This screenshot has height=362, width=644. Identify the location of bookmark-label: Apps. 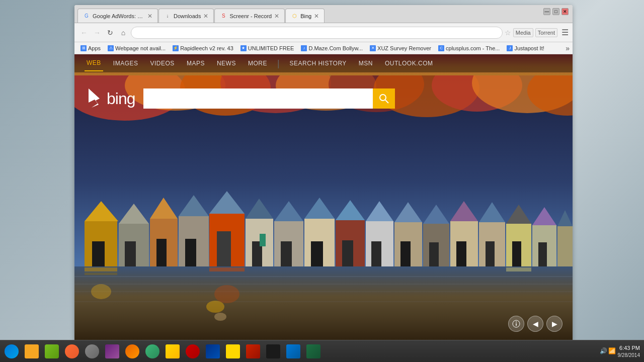
(95, 48).